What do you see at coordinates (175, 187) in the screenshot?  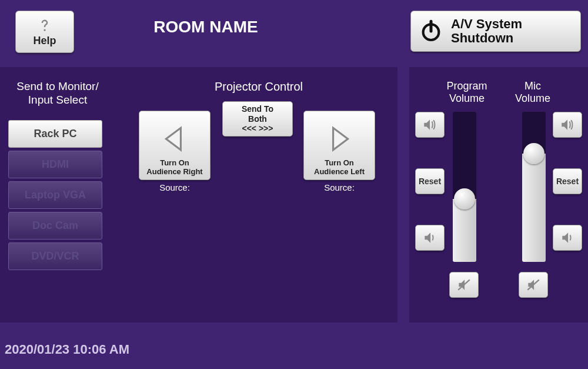 I see `projector-left-source-label: Source:` at bounding box center [175, 187].